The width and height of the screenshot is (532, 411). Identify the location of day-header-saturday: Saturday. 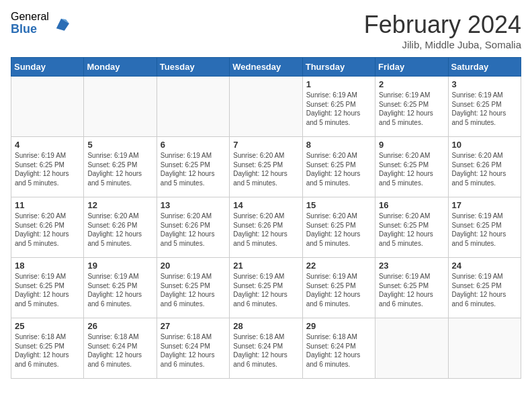
(484, 67).